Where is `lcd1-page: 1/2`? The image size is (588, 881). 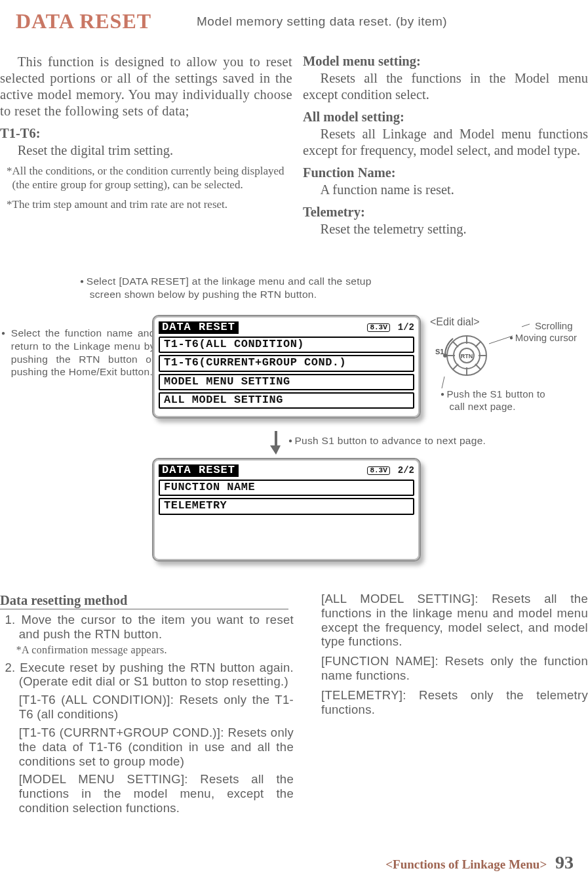 lcd1-page: 1/2 is located at coordinates (406, 327).